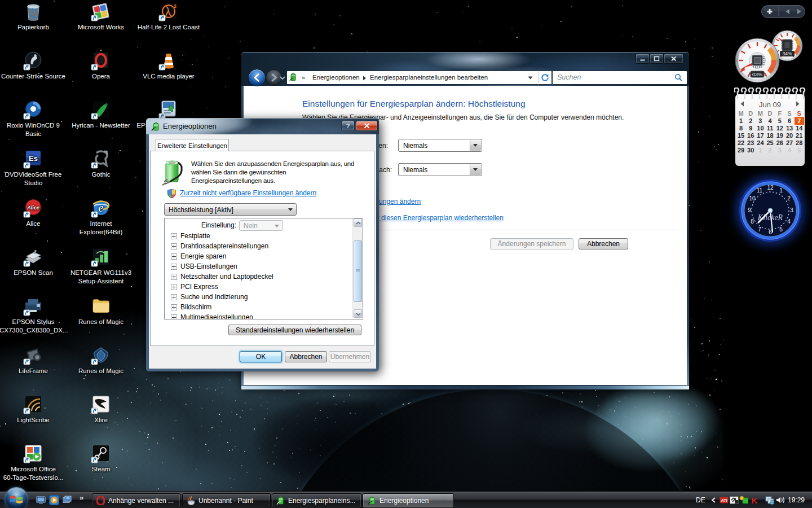 The image size is (812, 508). What do you see at coordinates (33, 158) in the screenshot?
I see `svg-text: Es` at bounding box center [33, 158].